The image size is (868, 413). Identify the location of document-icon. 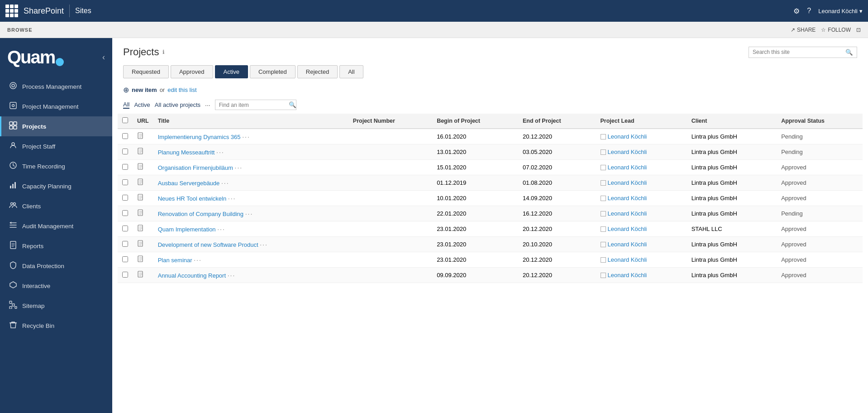
(141, 153).